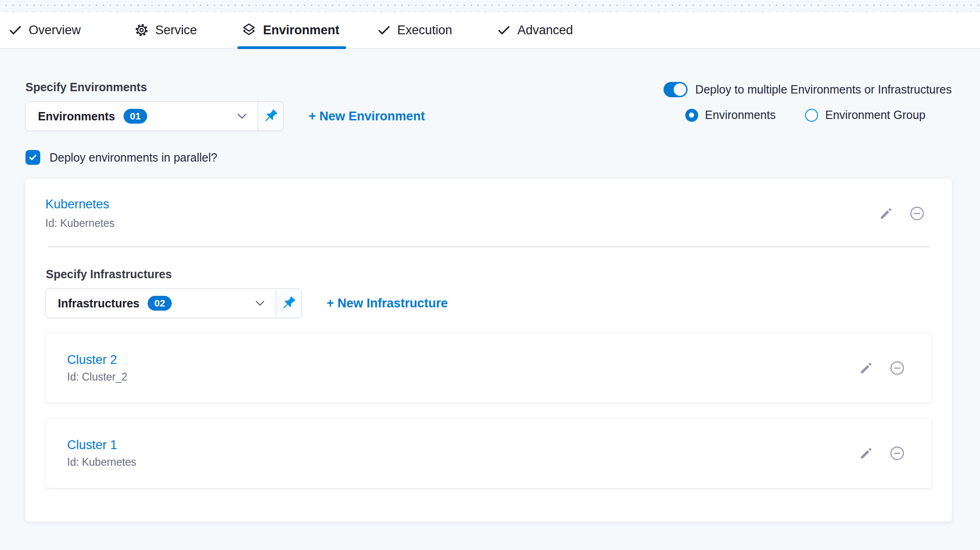  I want to click on infrastructure-card: Cluster 2 Id: Cluster_2, so click(489, 368).